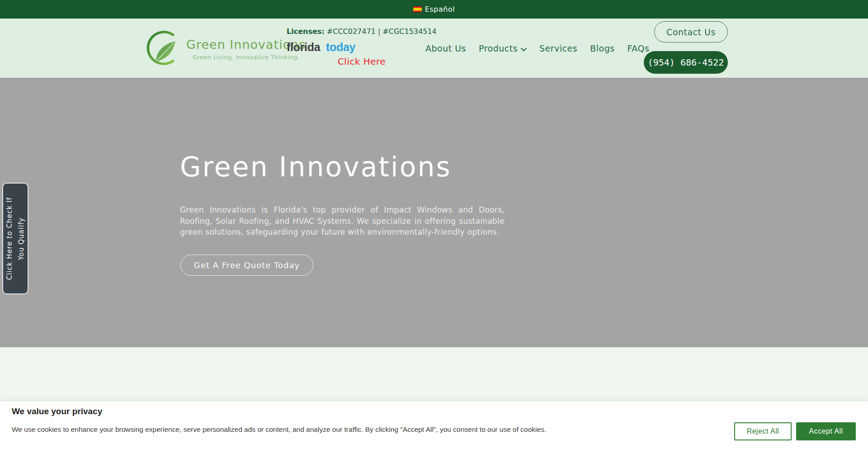  What do you see at coordinates (602, 48) in the screenshot?
I see `nav-blogs: Blogs` at bounding box center [602, 48].